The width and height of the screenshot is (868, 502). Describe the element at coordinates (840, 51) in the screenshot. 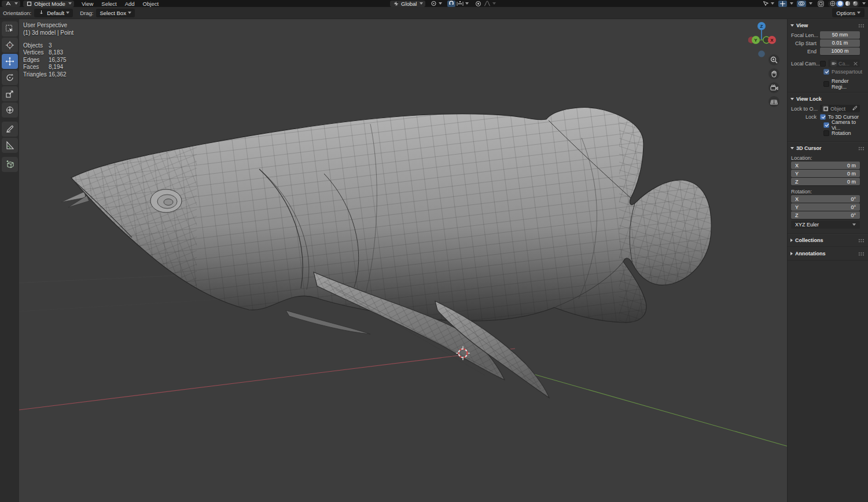

I see `clip-end-field: 1000 m` at that location.